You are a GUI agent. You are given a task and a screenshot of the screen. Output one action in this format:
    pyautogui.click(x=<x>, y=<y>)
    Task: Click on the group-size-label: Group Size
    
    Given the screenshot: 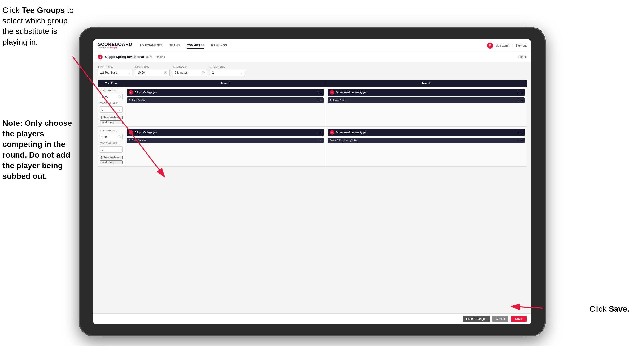 What is the action you would take?
    pyautogui.click(x=227, y=66)
    